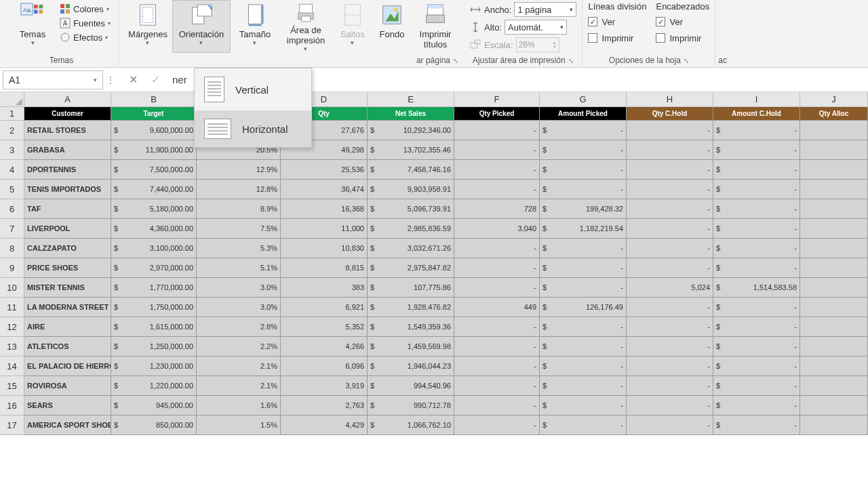 The height and width of the screenshot is (488, 868). What do you see at coordinates (12, 308) in the screenshot?
I see `row-header-11: 11` at bounding box center [12, 308].